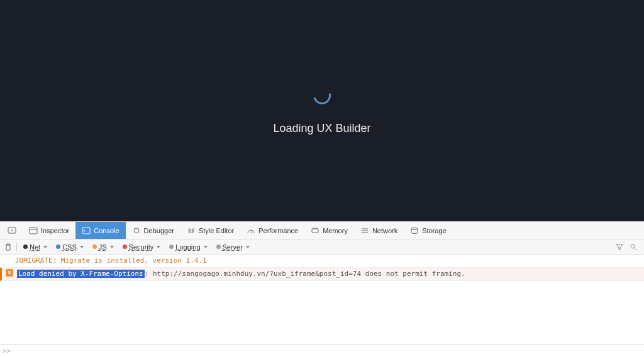 The width and height of the screenshot is (644, 357). Describe the element at coordinates (188, 246) in the screenshot. I see `filter-logging: Logging` at that location.